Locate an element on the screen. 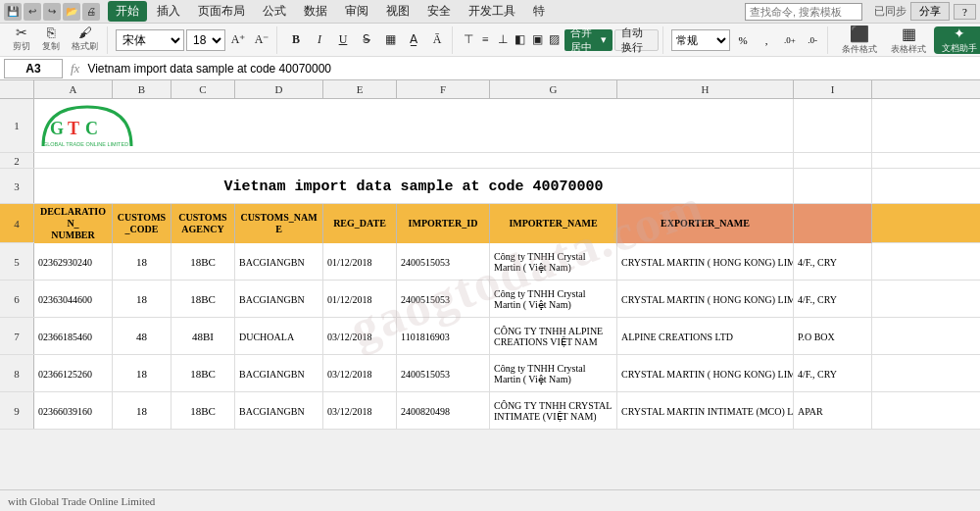  align-center-button: ▣ is located at coordinates (538, 40).